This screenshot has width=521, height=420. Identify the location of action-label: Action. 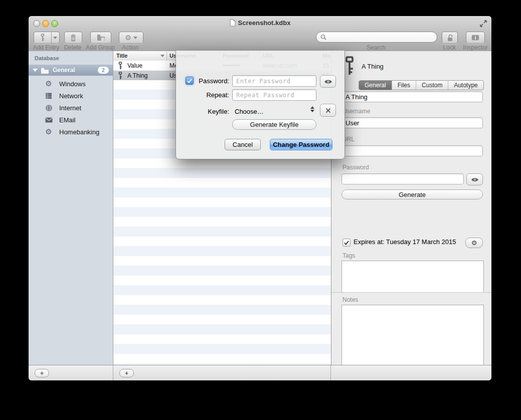
(130, 48).